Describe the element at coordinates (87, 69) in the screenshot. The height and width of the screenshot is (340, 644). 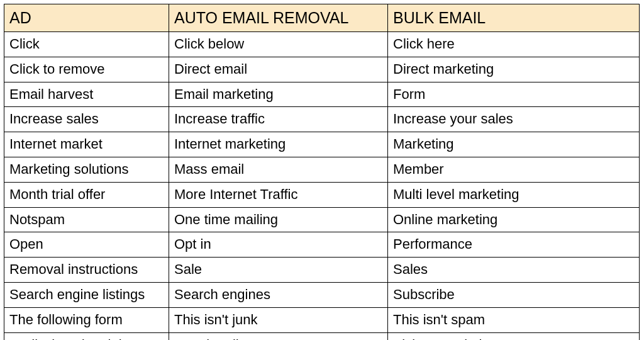
I see `cell: Click to remove` at that location.